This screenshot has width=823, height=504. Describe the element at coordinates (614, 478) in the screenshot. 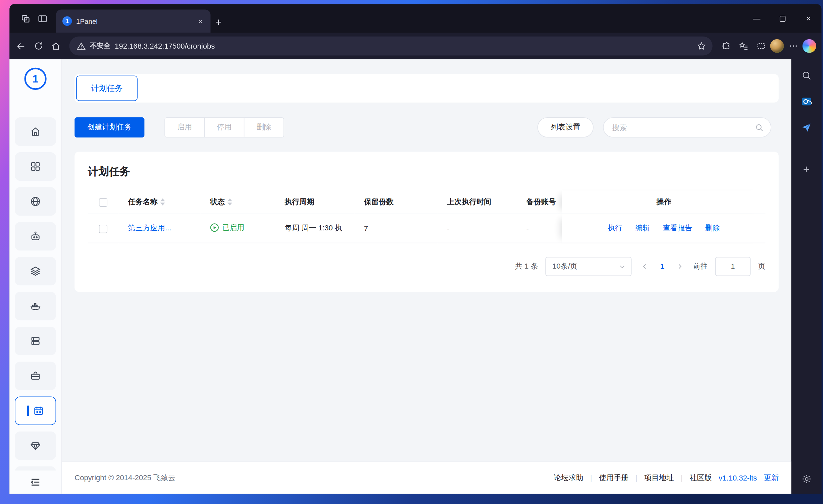

I see `manual-link: 使用手册` at that location.